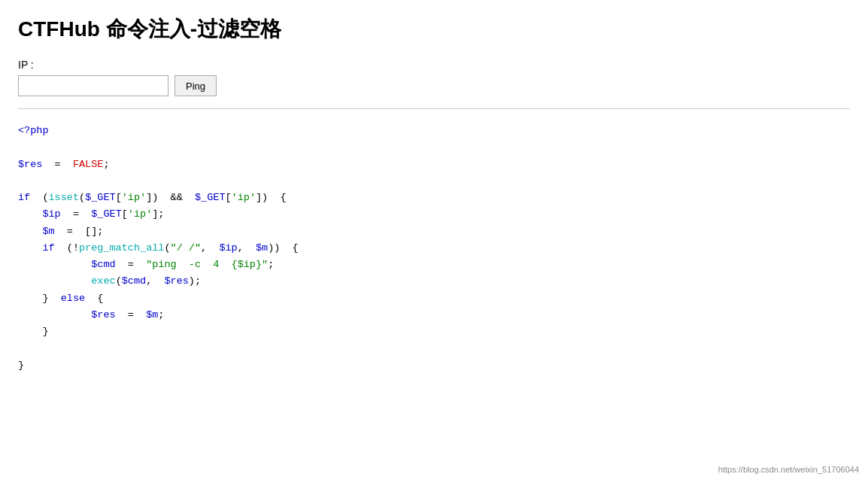 The image size is (868, 480). What do you see at coordinates (434, 232) in the screenshot?
I see `code-line-m: $m = [];` at bounding box center [434, 232].